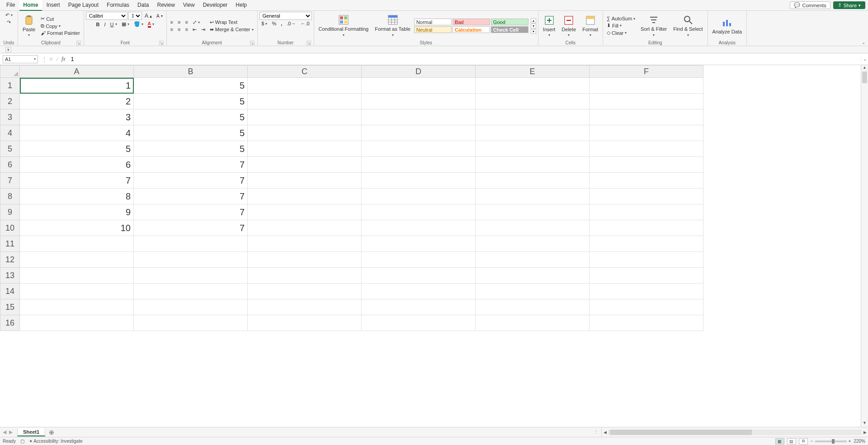 The image size is (868, 445). I want to click on collapse-ribbon-button: ⌄, so click(863, 43).